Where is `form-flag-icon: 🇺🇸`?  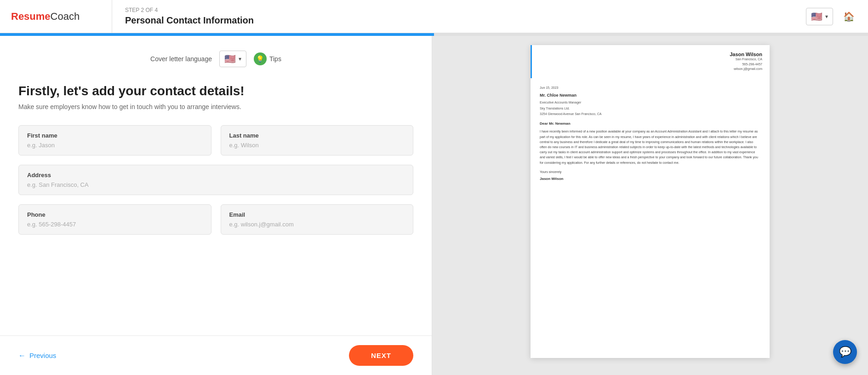
form-flag-icon: 🇺🇸 is located at coordinates (230, 59).